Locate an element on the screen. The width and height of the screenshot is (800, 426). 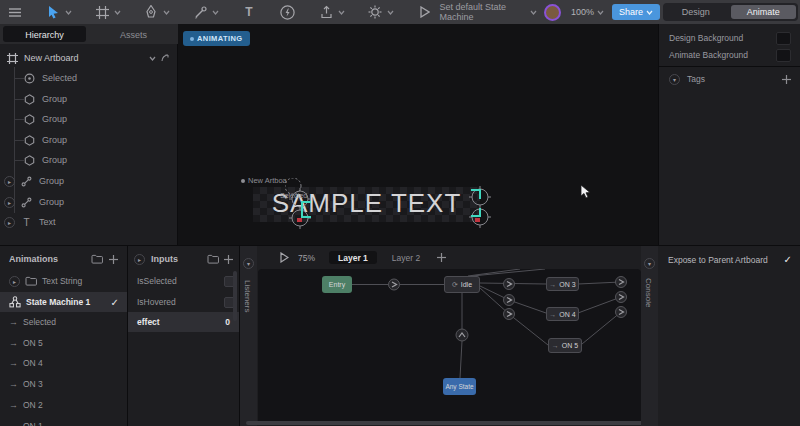
pen-tool-icon is located at coordinates (151, 12).